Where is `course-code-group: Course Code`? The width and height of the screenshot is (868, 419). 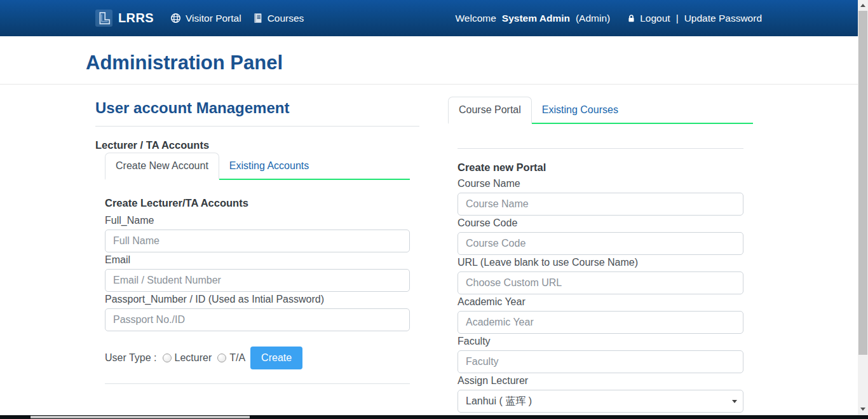
course-code-group: Course Code is located at coordinates (600, 236).